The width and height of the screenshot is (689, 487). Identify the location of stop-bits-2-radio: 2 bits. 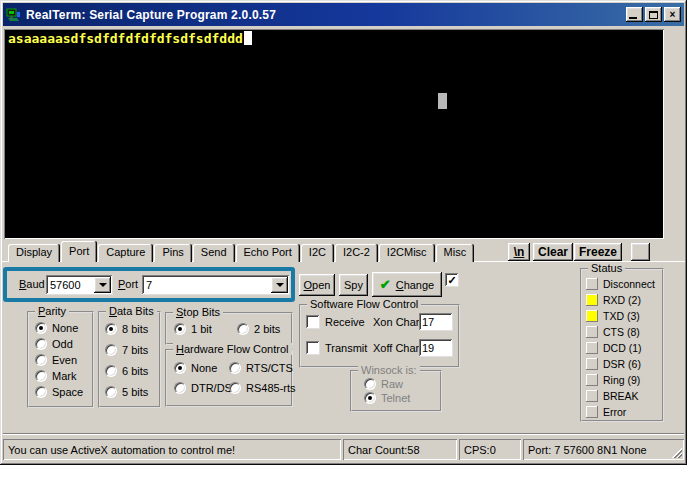
(258, 329).